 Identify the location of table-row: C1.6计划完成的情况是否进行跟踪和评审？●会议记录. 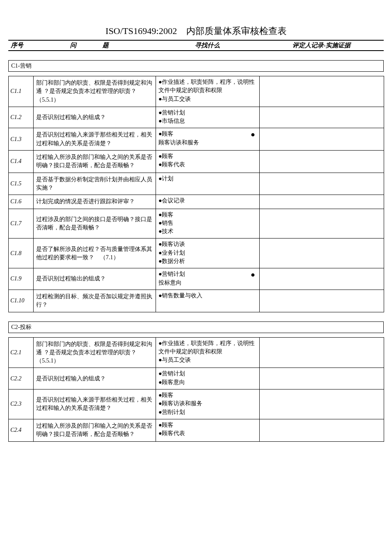
(197, 202).